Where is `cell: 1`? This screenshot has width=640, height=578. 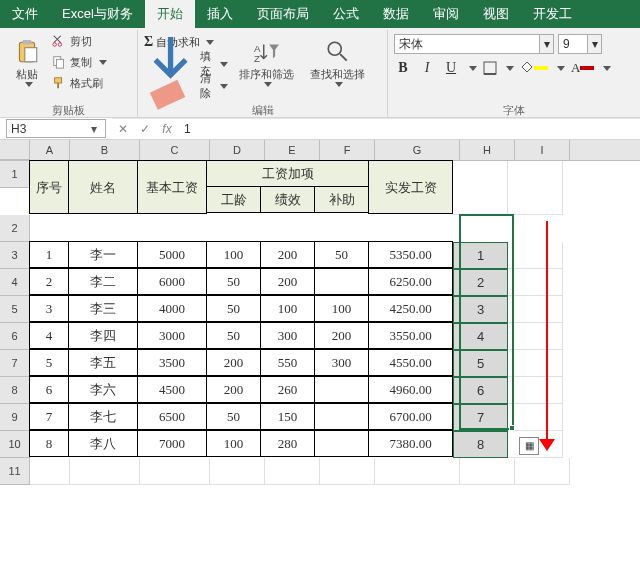 cell: 1 is located at coordinates (49, 254).